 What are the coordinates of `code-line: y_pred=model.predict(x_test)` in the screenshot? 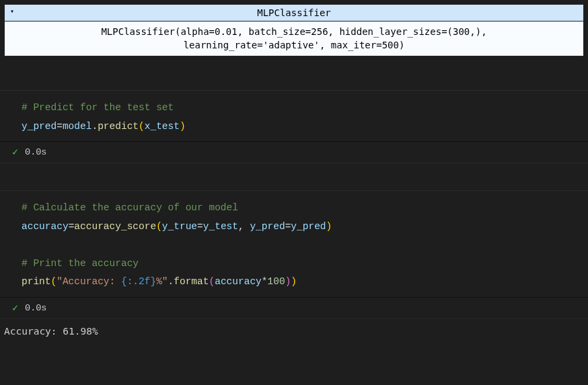 It's located at (305, 127).